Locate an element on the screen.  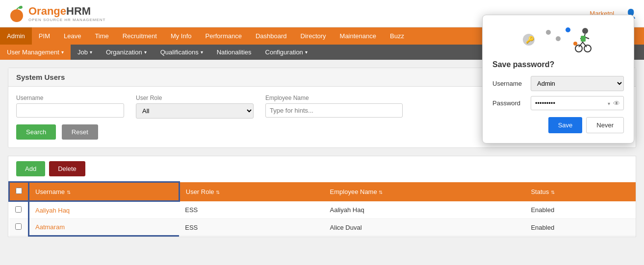
row1-checkbox is located at coordinates (19, 210).